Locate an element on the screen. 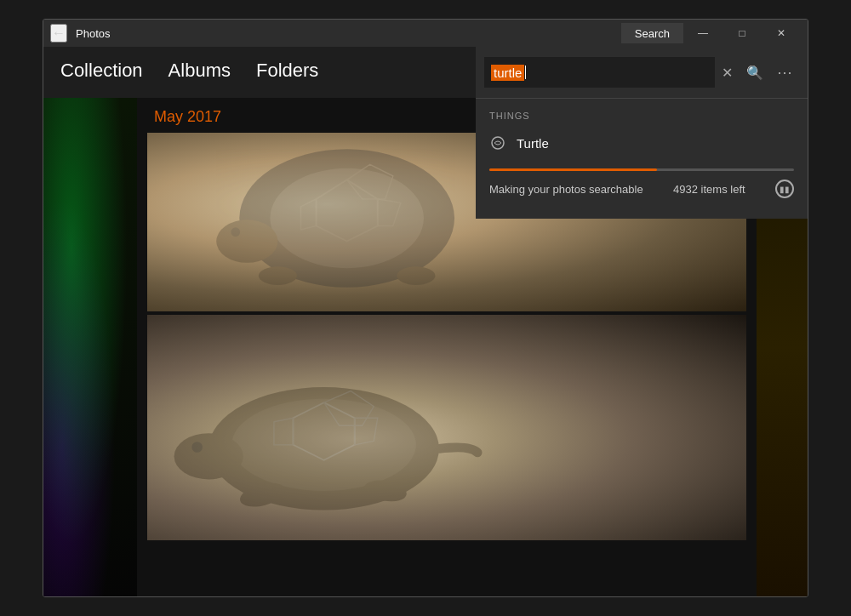  close-button: ✕ is located at coordinates (781, 33).